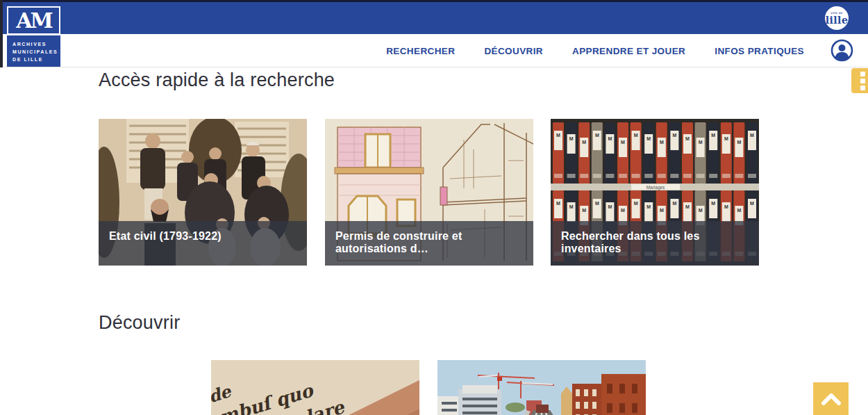 The height and width of the screenshot is (415, 868). I want to click on logo-line-2: MUNICIPALES, so click(36, 51).